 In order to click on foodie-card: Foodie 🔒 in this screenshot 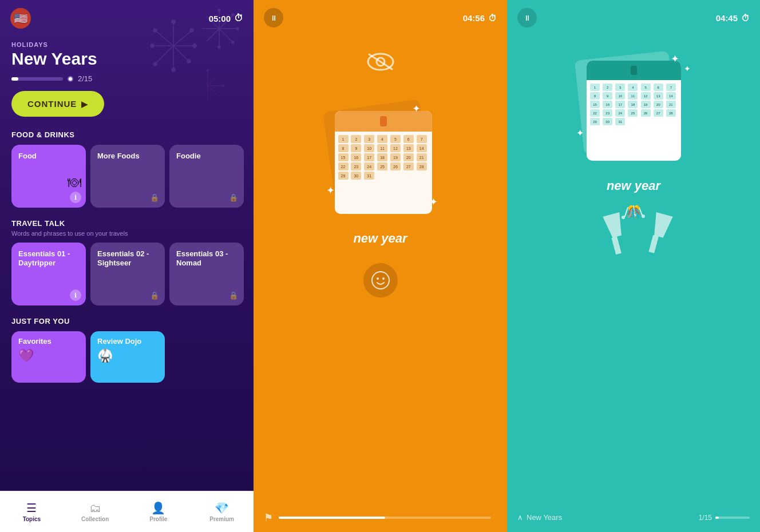, I will do `click(207, 176)`.